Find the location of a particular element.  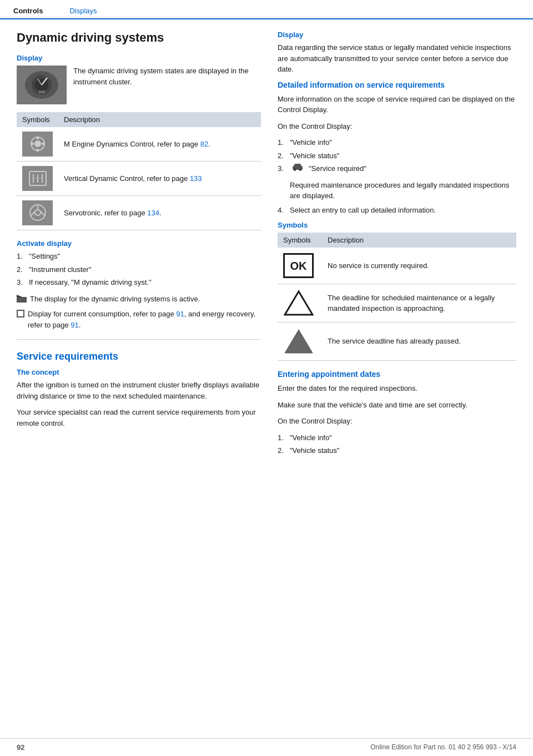

symbols-heading-right: Symbols is located at coordinates (397, 225).